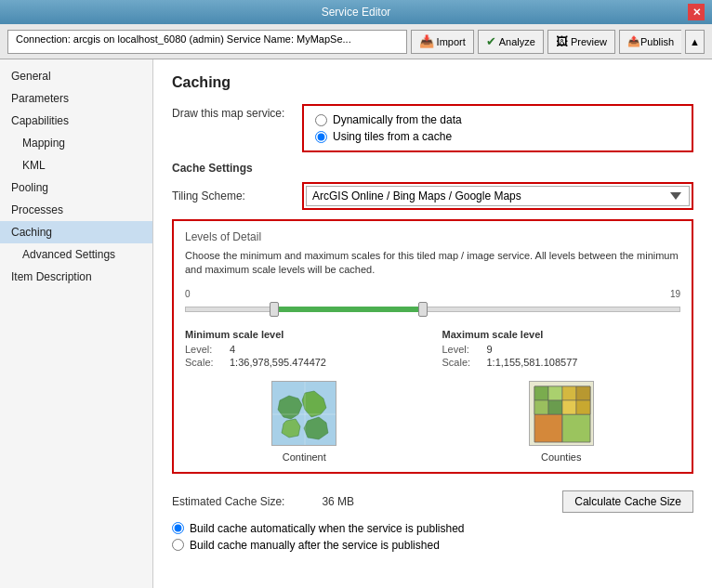 The width and height of the screenshot is (712, 588). What do you see at coordinates (305, 457) in the screenshot?
I see `continent-label: Continent` at bounding box center [305, 457].